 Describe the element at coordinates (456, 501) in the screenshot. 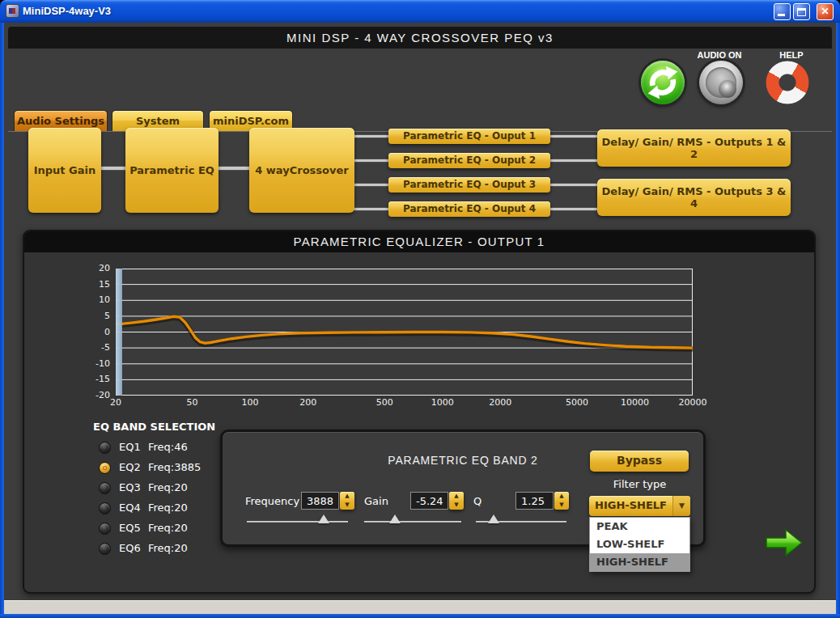

I see `gain-spinner: ▲ ▼` at that location.